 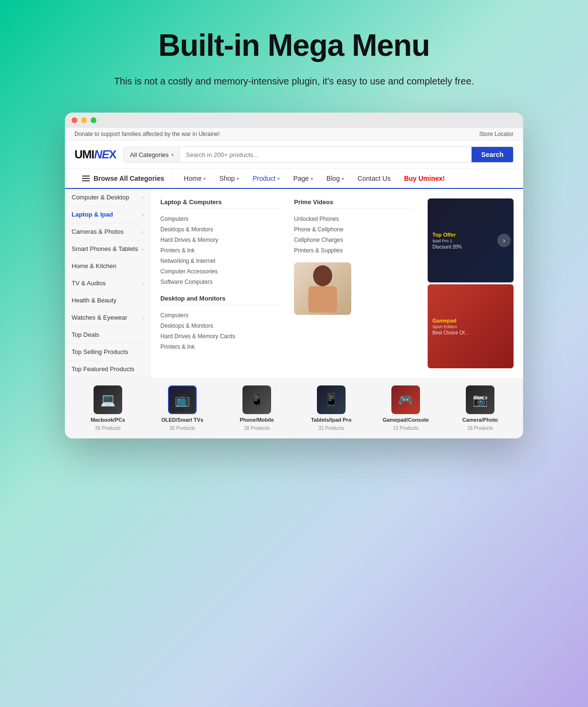 What do you see at coordinates (220, 229) in the screenshot?
I see `mega-link-desktops-monitors-1: Desktops & Monitors` at bounding box center [220, 229].